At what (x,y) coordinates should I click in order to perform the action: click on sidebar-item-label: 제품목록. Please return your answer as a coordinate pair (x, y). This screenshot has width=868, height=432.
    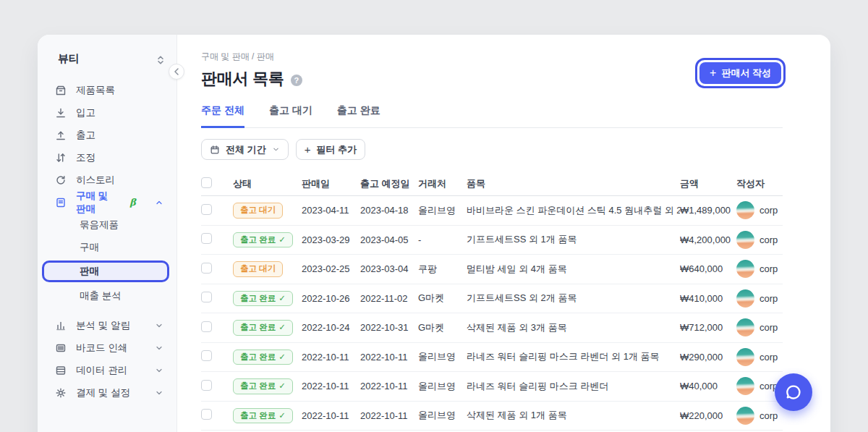
    Looking at the image, I should click on (95, 90).